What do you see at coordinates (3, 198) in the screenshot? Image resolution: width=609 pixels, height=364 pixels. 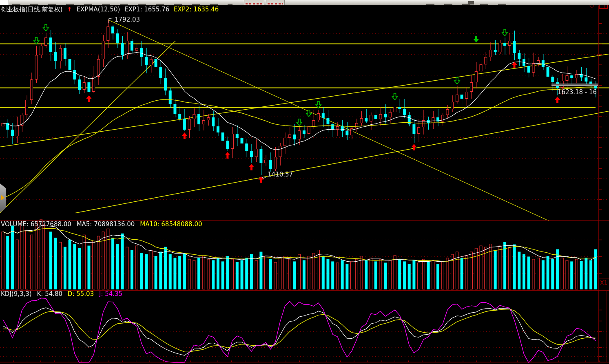 I see `sidebar-collapse-handle` at bounding box center [3, 198].